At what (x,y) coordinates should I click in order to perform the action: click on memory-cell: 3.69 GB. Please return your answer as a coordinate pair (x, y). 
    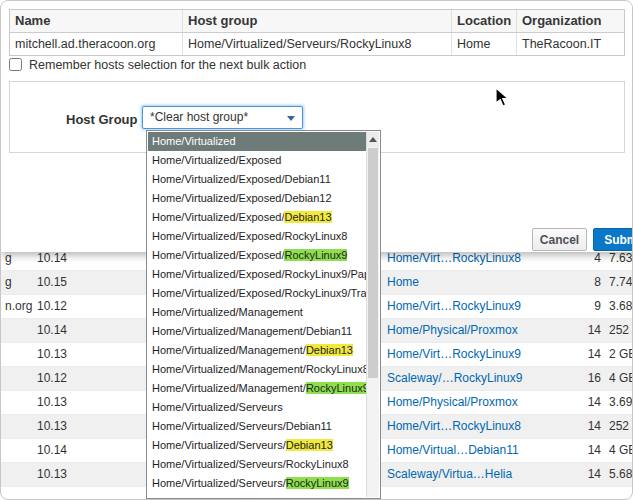
    Looking at the image, I should click on (621, 403).